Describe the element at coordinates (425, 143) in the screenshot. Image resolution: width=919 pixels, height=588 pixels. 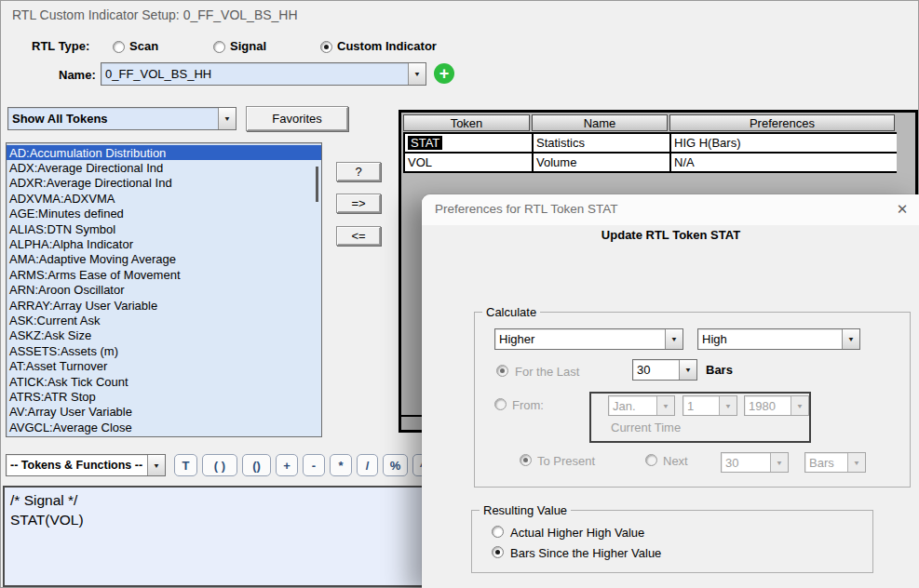
I see `selected-token-chip: STAT` at that location.